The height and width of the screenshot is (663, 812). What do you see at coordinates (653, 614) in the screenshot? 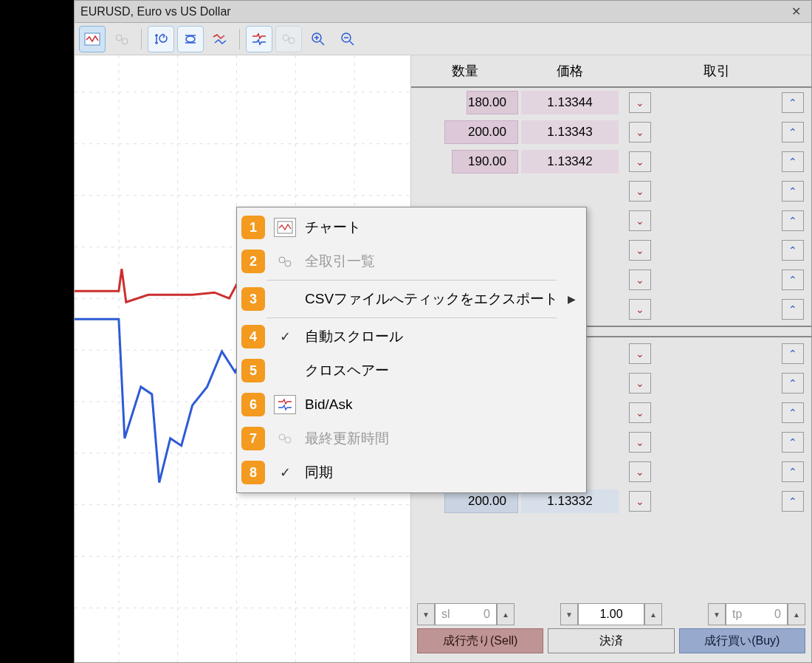
I see `vol-up-icon: ▲` at bounding box center [653, 614].